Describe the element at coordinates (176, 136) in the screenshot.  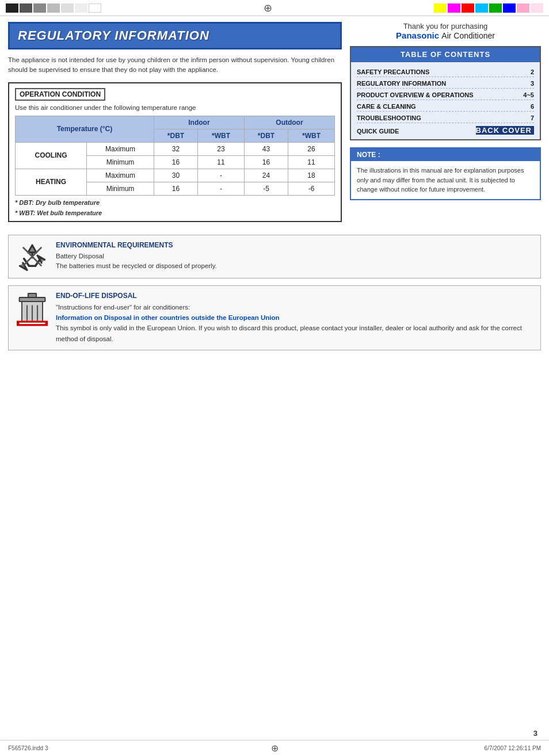
I see `indoor-dbt-header: *DBT` at that location.